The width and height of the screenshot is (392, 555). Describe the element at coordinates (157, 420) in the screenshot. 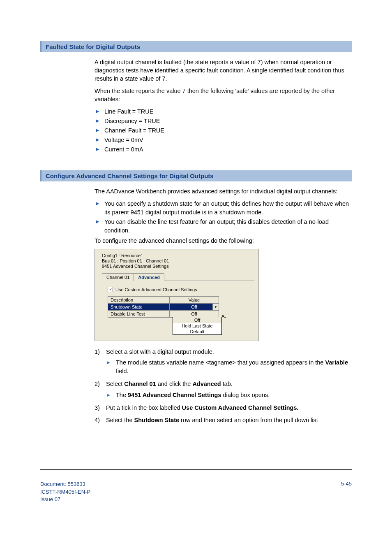

I see `text-bold: Shutdown State` at that location.